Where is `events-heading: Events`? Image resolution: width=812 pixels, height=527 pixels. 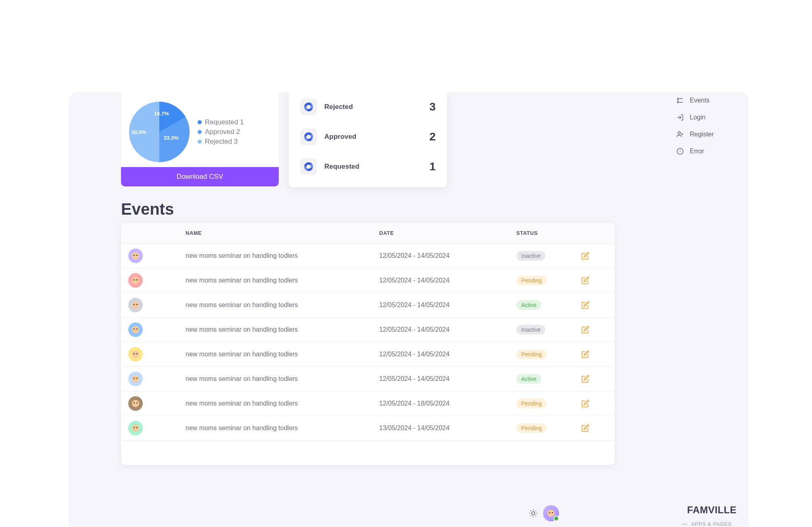 events-heading: Events is located at coordinates (148, 209).